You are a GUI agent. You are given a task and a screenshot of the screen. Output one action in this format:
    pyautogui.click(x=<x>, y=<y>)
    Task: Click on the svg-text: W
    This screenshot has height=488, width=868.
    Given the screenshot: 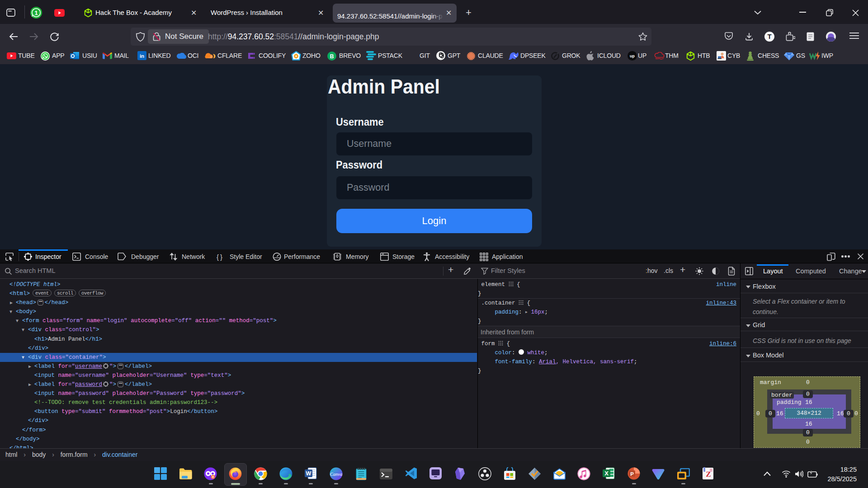 What is the action you would take?
    pyautogui.click(x=309, y=474)
    